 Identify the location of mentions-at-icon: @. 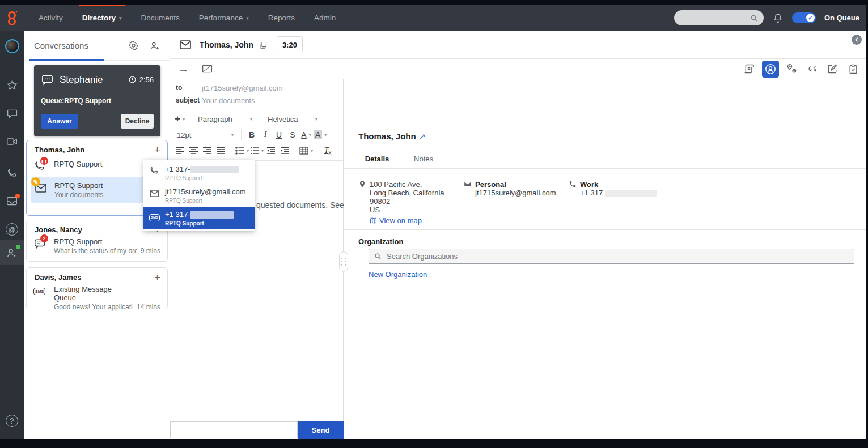
(12, 229).